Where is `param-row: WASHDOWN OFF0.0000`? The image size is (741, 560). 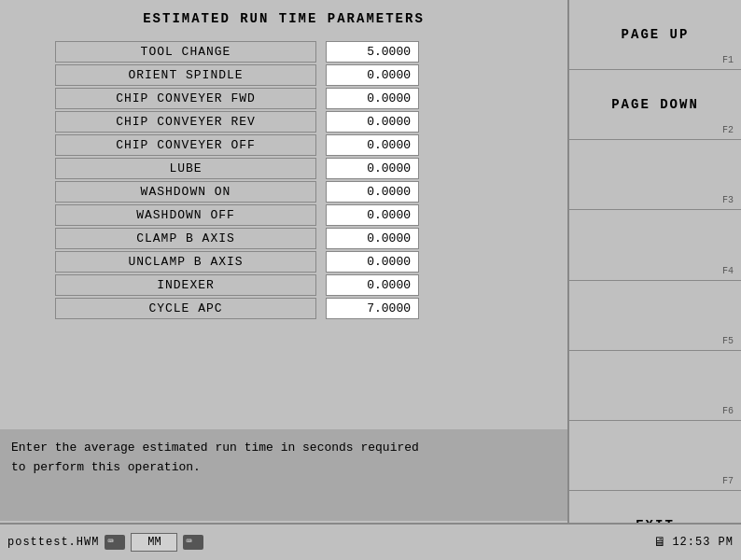 param-row: WASHDOWN OFF0.0000 is located at coordinates (284, 215).